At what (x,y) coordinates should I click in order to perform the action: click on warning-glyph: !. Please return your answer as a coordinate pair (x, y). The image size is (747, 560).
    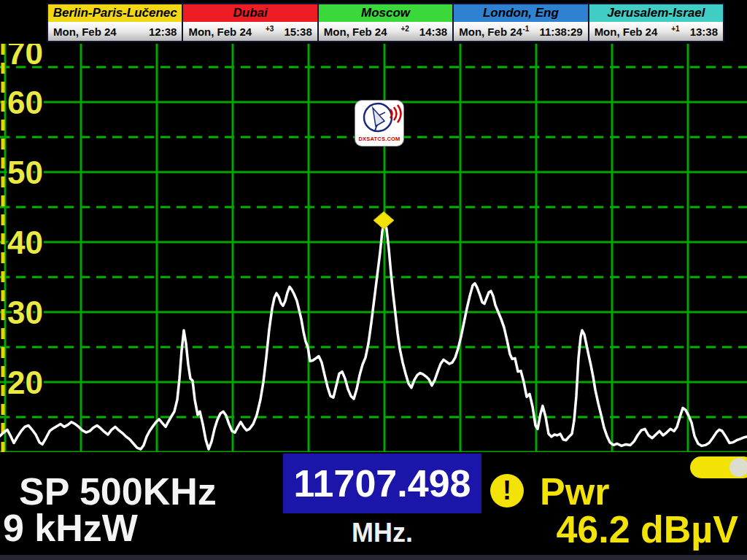
    Looking at the image, I should click on (507, 490).